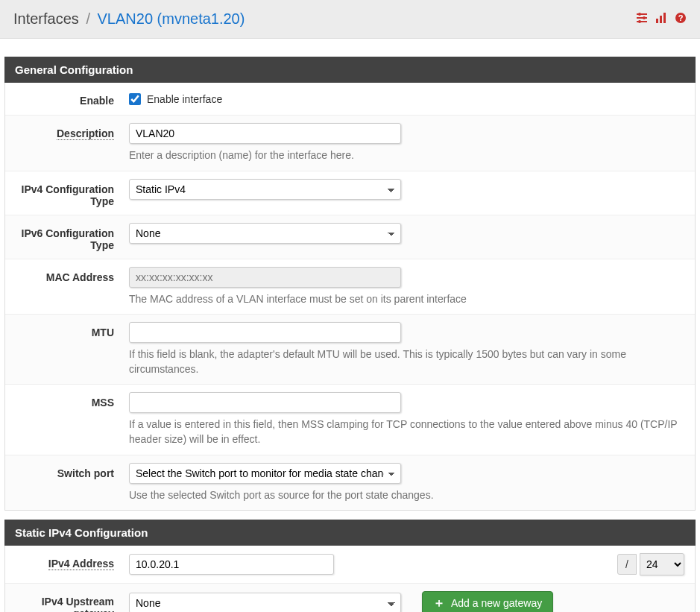 The width and height of the screenshot is (700, 612). Describe the element at coordinates (265, 473) in the screenshot. I see `switchport-select: Select the Switch port to monitor for me…` at that location.